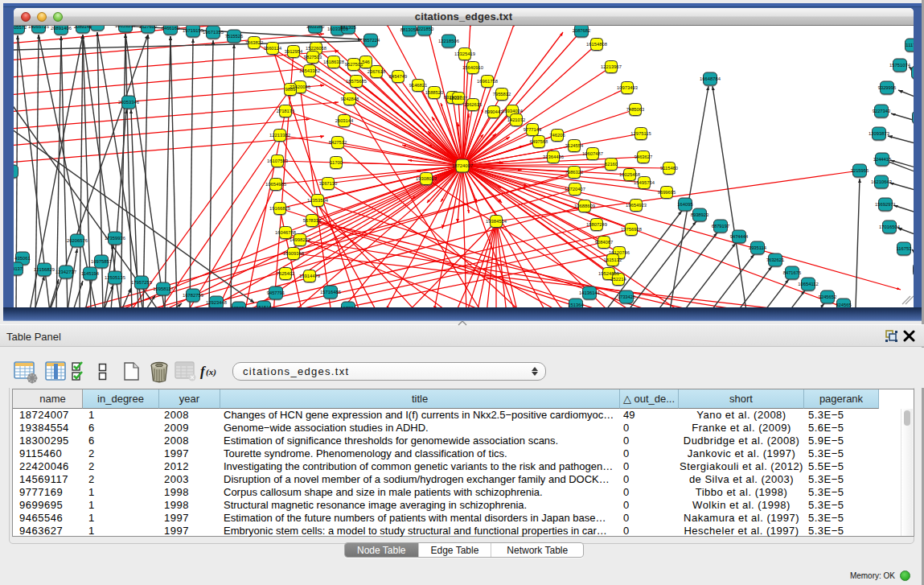 This screenshot has height=585, width=924. Describe the element at coordinates (879, 134) in the screenshot. I see `svg-text: 12093873` at that location.